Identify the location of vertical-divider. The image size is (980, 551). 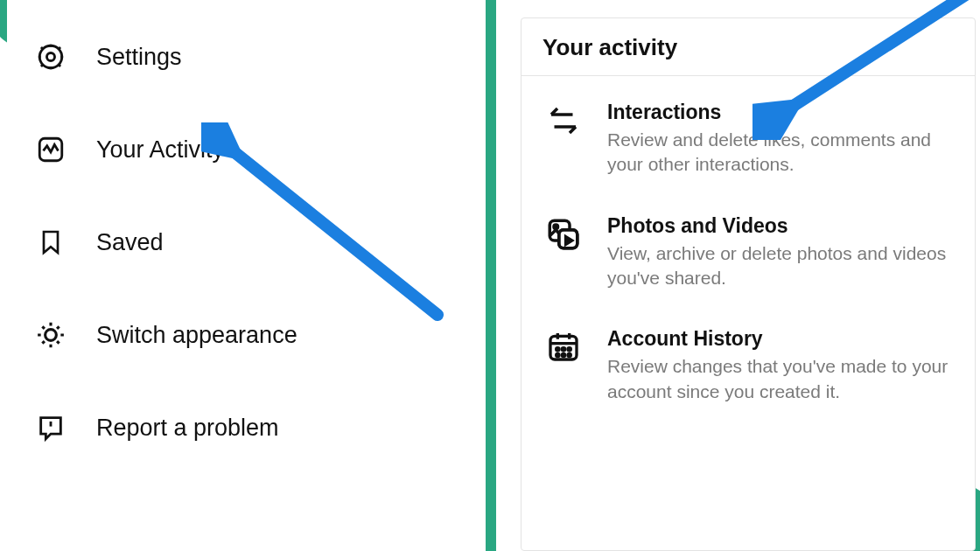
(491, 276).